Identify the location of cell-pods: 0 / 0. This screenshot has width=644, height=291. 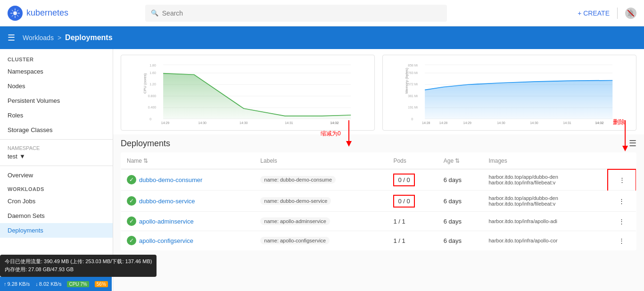
(413, 180).